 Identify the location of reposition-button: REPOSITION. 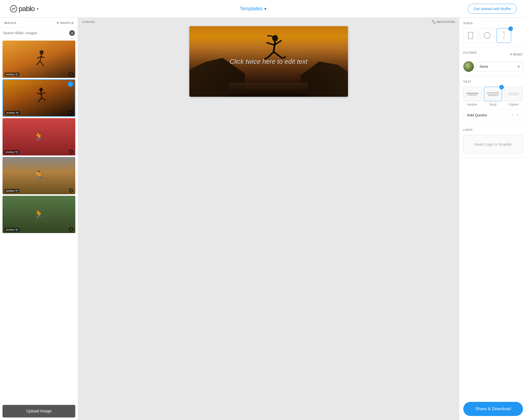
(443, 22).